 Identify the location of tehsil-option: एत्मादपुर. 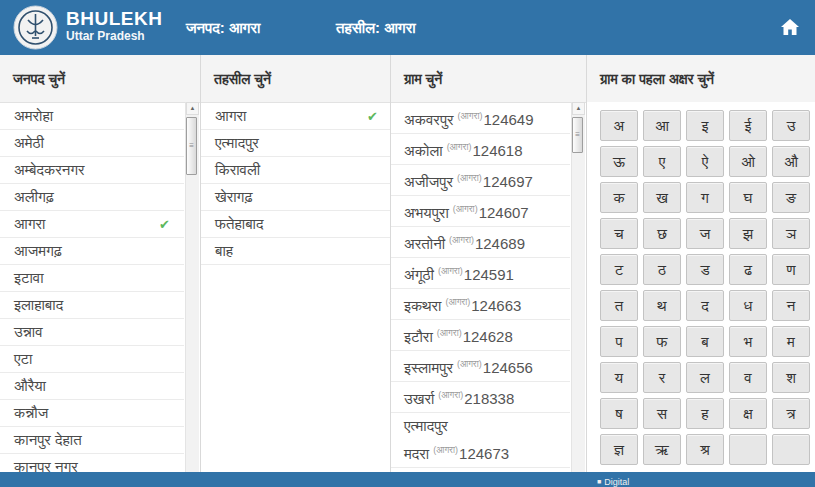
(296, 144).